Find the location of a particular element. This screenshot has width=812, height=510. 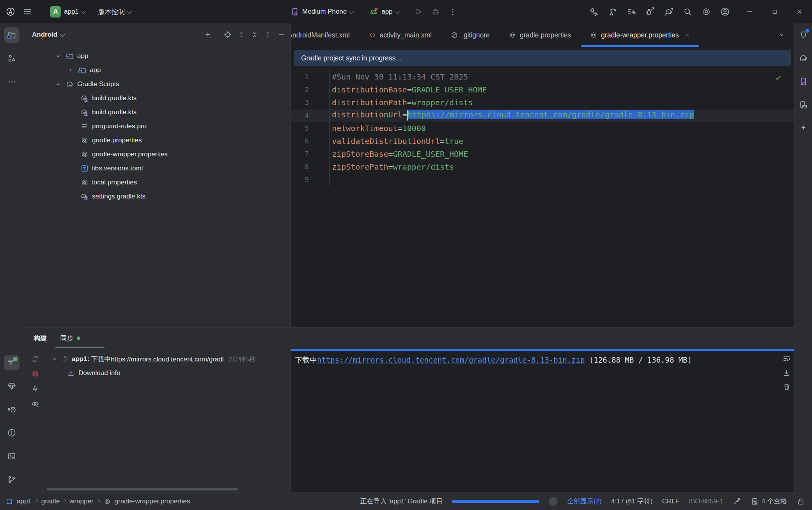

debug-button is located at coordinates (436, 12).